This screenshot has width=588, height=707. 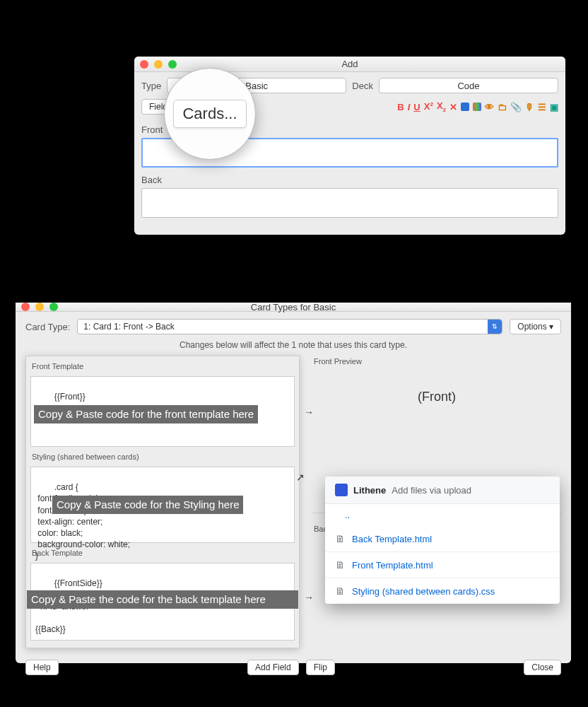 What do you see at coordinates (293, 347) in the screenshot?
I see `notice-text: Changes below will affect the 1 note tha…` at bounding box center [293, 347].